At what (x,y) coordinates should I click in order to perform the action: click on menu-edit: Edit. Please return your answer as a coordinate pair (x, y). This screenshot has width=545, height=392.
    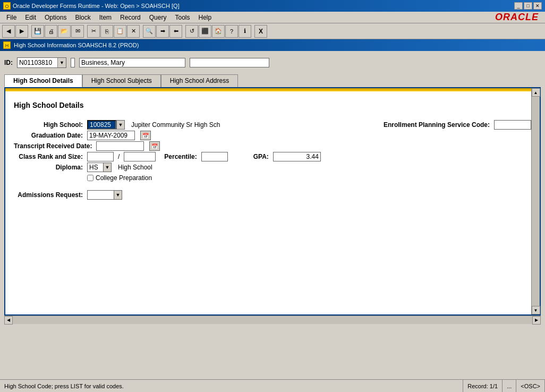
    Looking at the image, I should click on (31, 18).